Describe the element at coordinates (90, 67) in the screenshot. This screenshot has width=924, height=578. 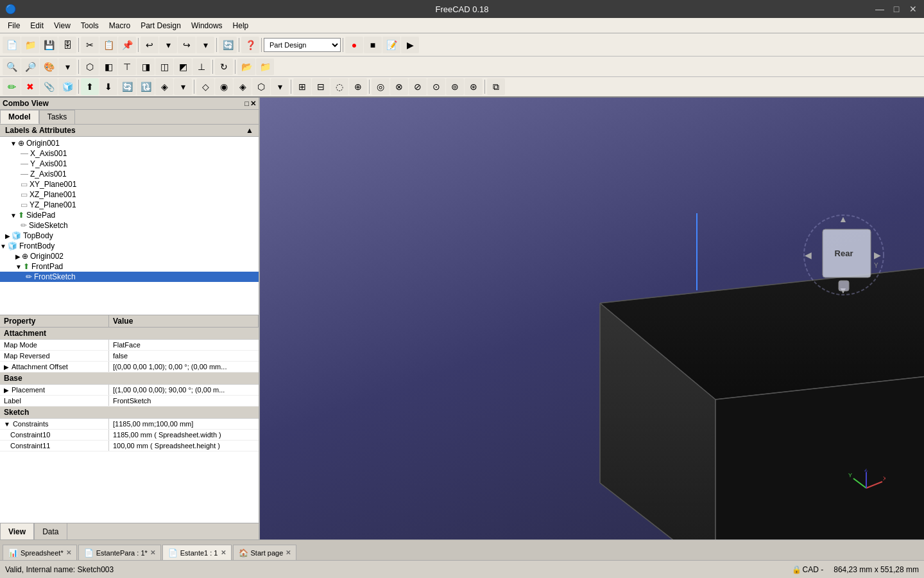
I see `isometric-button: ⬡` at that location.